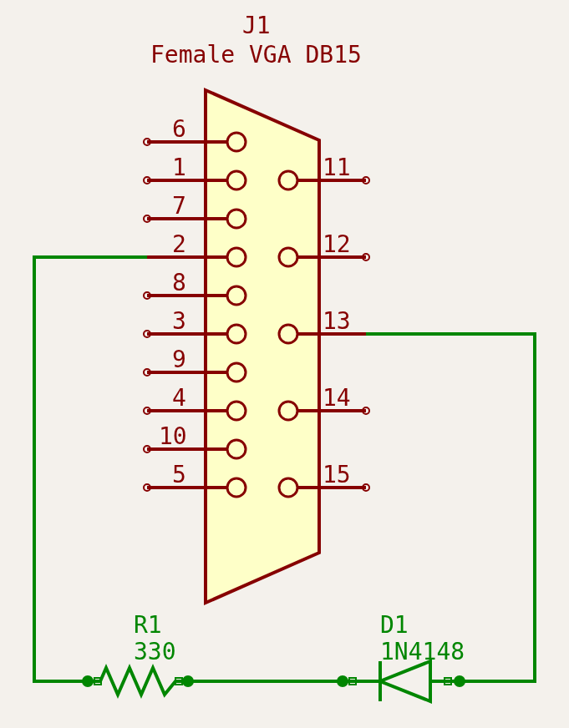 This screenshot has height=728, width=569. What do you see at coordinates (337, 244) in the screenshot?
I see `svg-text: 12` at bounding box center [337, 244].